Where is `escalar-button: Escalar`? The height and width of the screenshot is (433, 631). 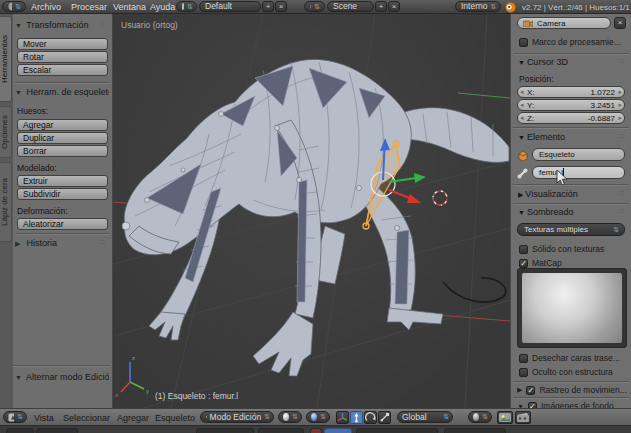
escalar-button: Escalar is located at coordinates (62, 70).